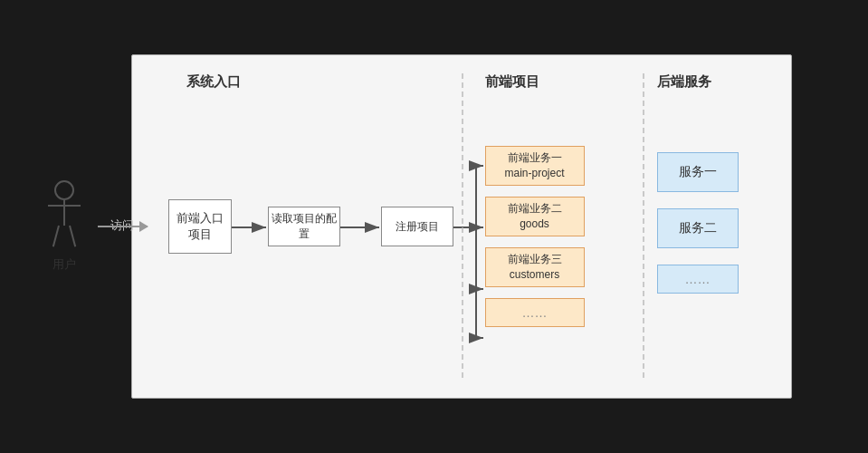 This screenshot has height=453, width=868. I want to click on actor-body, so click(64, 224).